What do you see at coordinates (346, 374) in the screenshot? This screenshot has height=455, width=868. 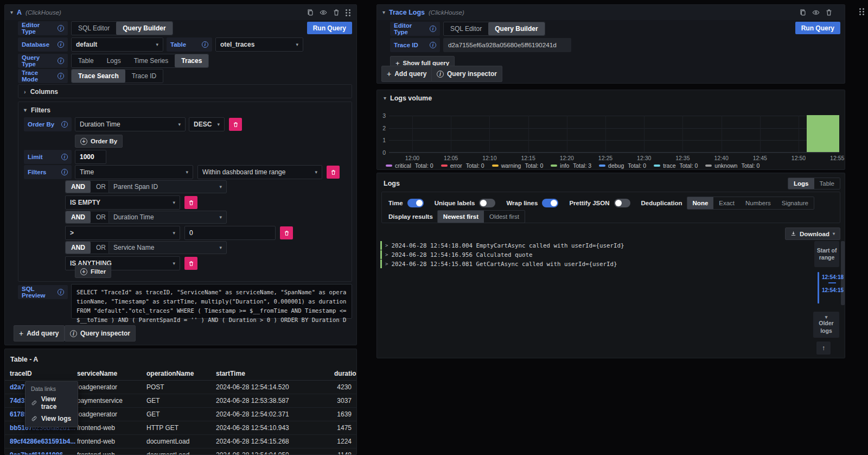 I see `col-duration: duration` at bounding box center [346, 374].